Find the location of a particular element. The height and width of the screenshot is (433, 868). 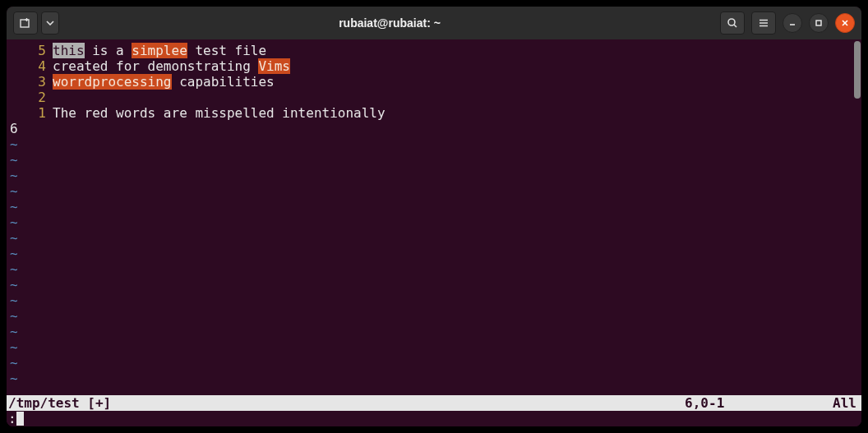

line-text: The red words are misspelled intentional… is located at coordinates (219, 113).